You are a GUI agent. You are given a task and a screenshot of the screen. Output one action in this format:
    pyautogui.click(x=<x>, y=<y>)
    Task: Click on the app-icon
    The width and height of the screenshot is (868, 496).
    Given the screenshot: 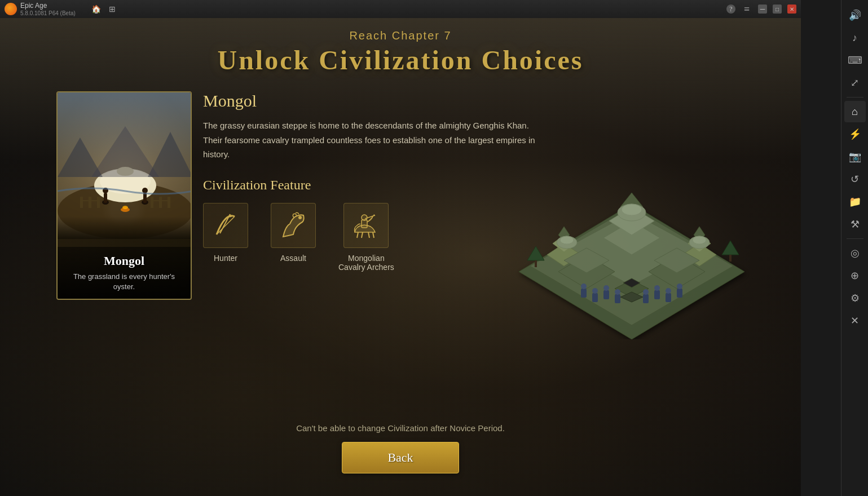 What is the action you would take?
    pyautogui.click(x=11, y=9)
    